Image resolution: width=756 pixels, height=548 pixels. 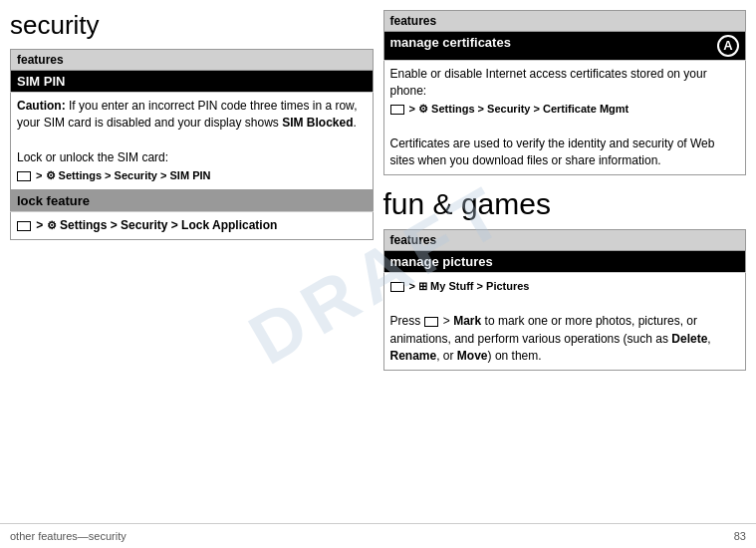 I want to click on manage-certs-row: manage certificates A, so click(x=565, y=46).